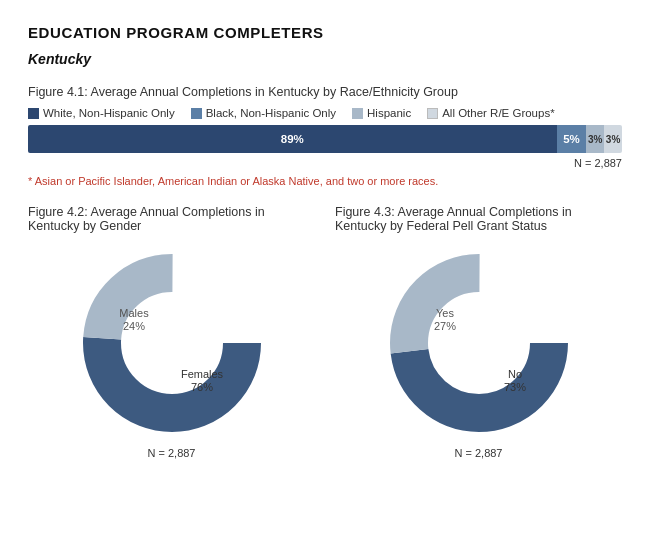  Describe the element at coordinates (134, 313) in the screenshot. I see `fig2-males-text: Males` at that location.